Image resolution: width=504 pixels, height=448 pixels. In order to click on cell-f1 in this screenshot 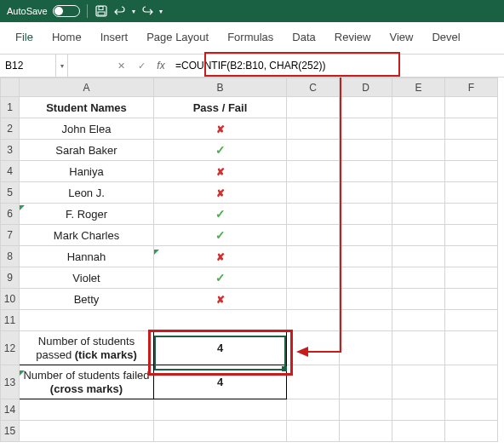, I will do `click(472, 107)`.